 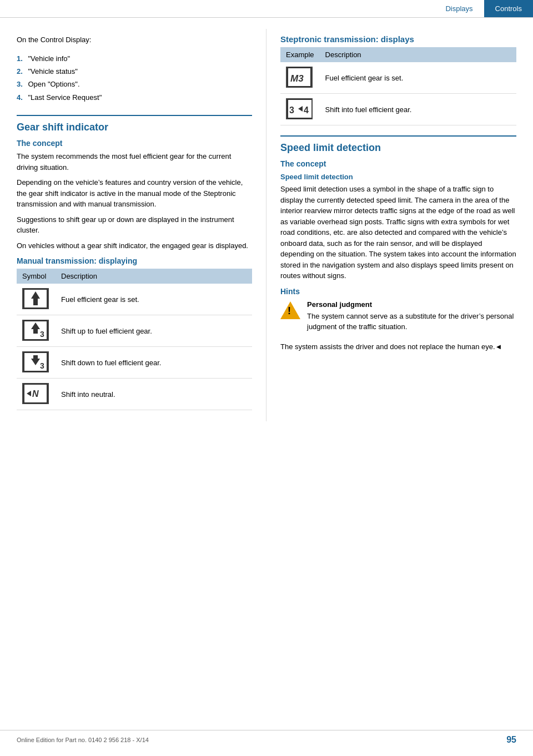 I want to click on svg-text: N, so click(x=36, y=394).